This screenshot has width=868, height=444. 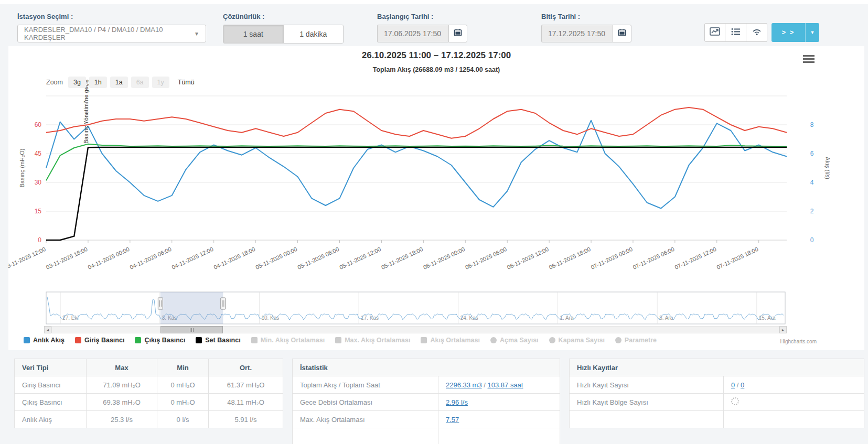 What do you see at coordinates (458, 34) in the screenshot?
I see `start-date-calendar-button` at bounding box center [458, 34].